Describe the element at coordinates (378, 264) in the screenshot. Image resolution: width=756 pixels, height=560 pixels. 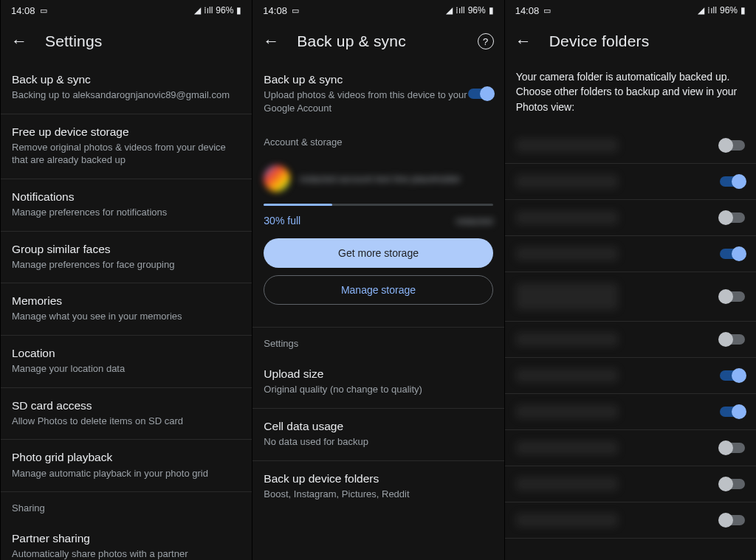
I see `storage-block: 30% full redacted Get more storage Manag…` at that location.